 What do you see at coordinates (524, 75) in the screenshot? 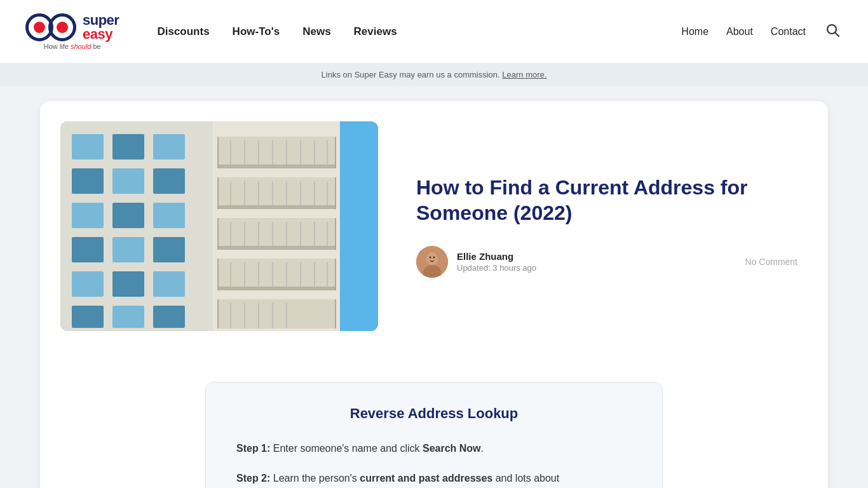
I see `commission-link: Learn more.` at bounding box center [524, 75].